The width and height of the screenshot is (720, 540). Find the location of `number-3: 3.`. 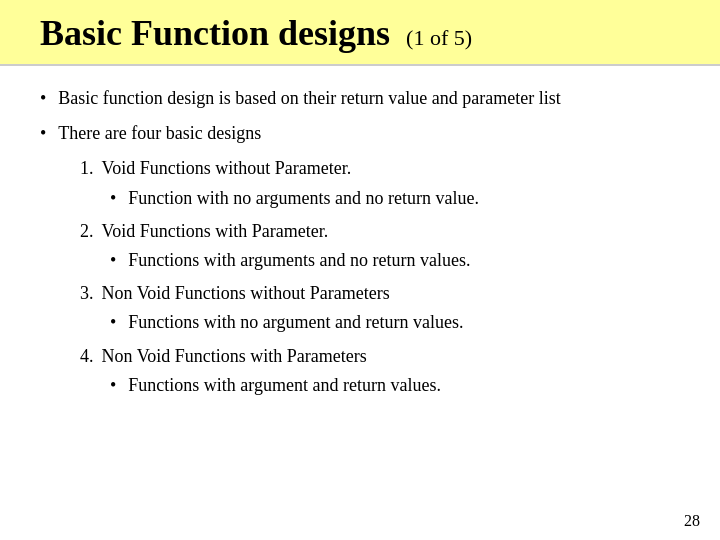

number-3: 3. is located at coordinates (87, 294).